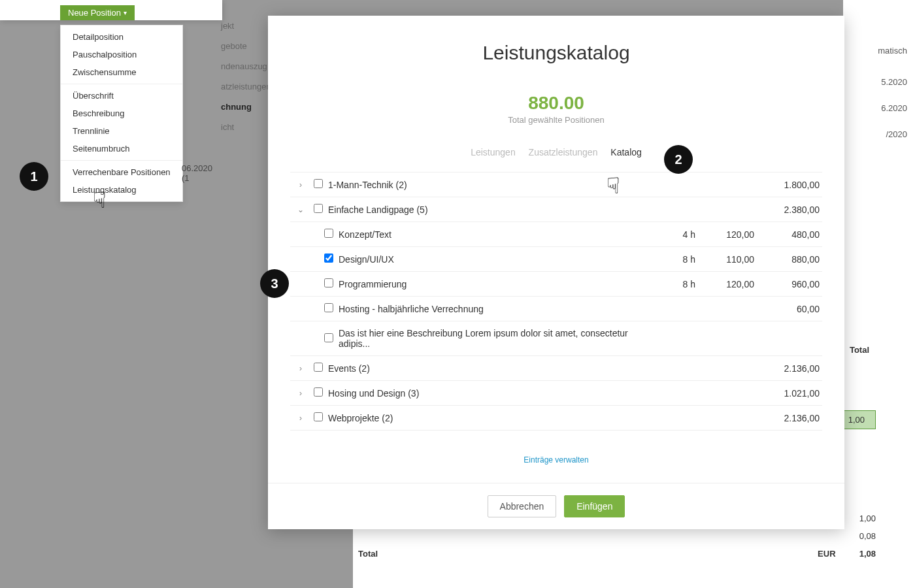  What do you see at coordinates (595, 506) in the screenshot?
I see `insert-button: Einfügen` at bounding box center [595, 506].